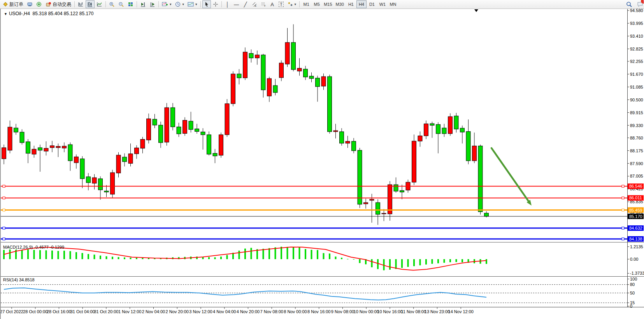 The height and width of the screenshot is (319, 644). Describe the element at coordinates (58, 4) in the screenshot. I see `auto-trading-button: 自动交易` at that location.